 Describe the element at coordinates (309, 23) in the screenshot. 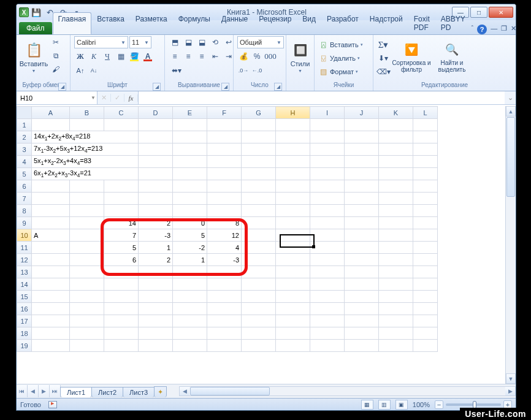

I see `tab-вид: Вид` at that location.